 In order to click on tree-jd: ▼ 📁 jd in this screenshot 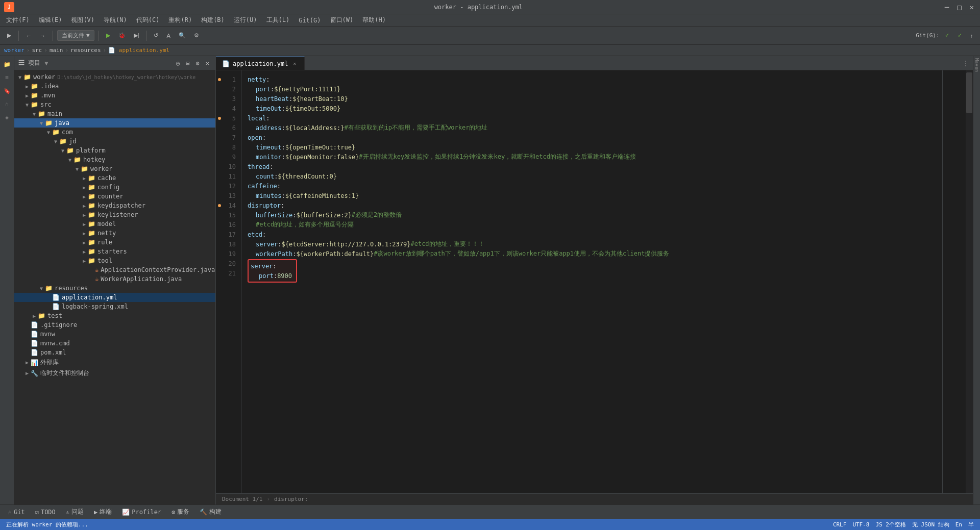, I will do `click(115, 141)`.